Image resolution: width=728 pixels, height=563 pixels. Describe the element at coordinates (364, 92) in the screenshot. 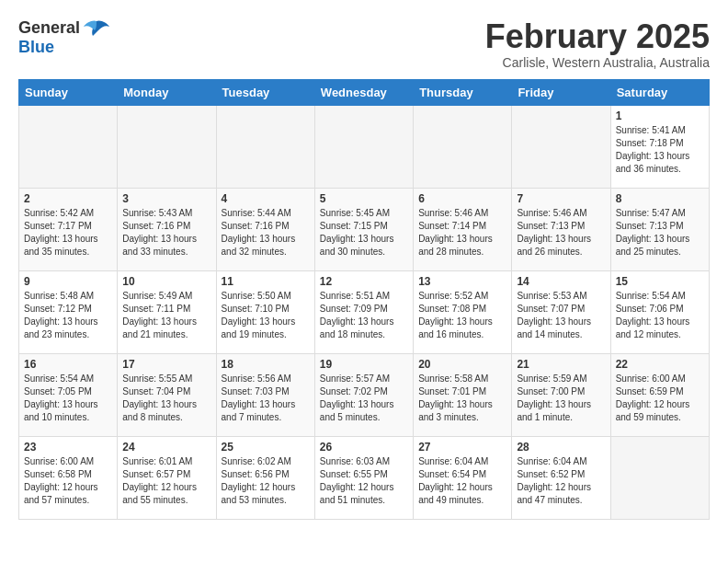

I see `header-wednesday: Wednesday` at that location.